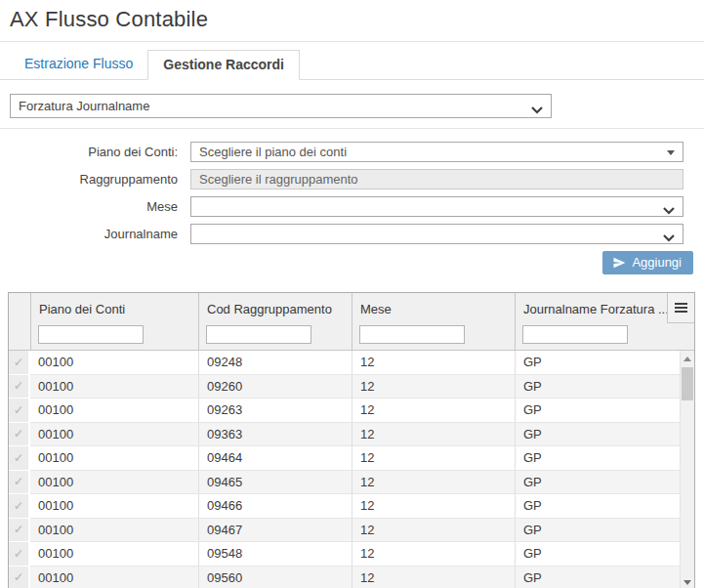 Image resolution: width=704 pixels, height=588 pixels. I want to click on table-row: ✓ 00100 09548 12 GP, so click(352, 555).